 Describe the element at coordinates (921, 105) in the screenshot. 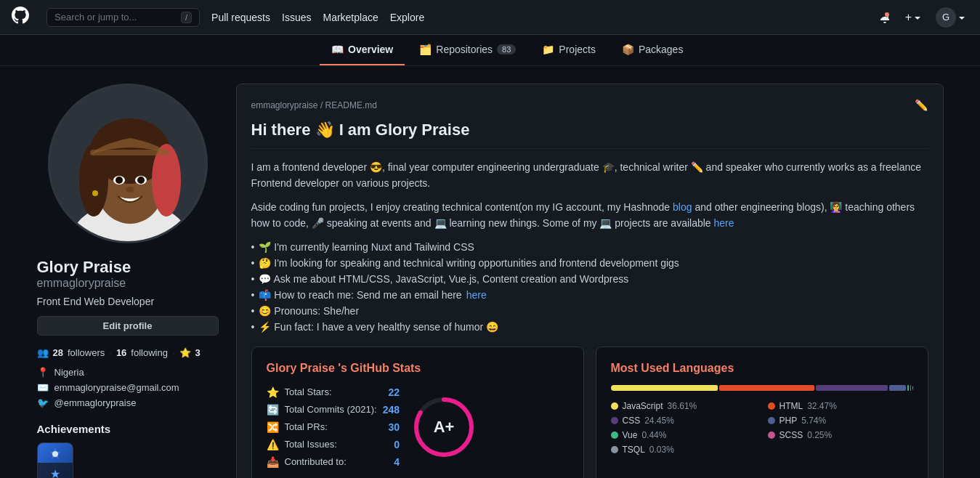

I see `readme-edit-icon: ✏️` at that location.